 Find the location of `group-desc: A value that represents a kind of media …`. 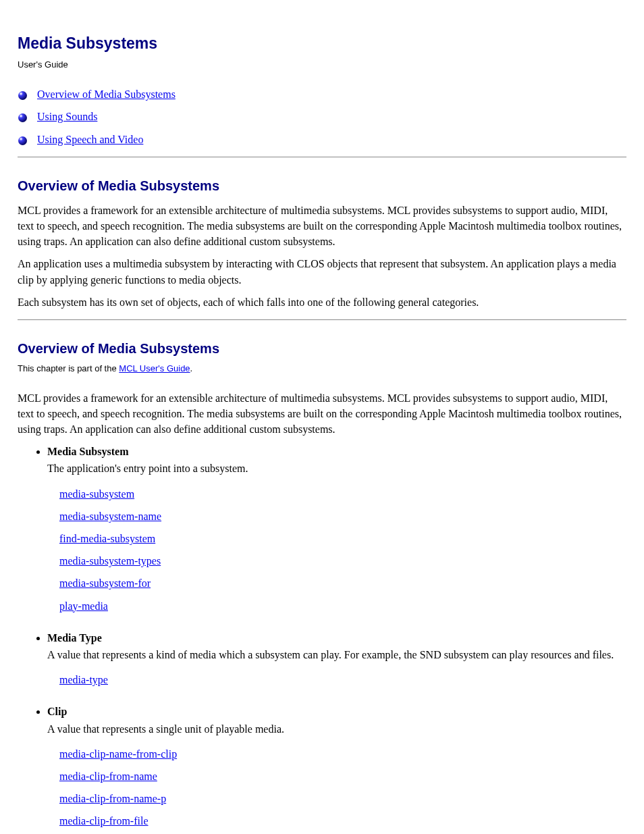

group-desc: A value that represents a kind of media … is located at coordinates (337, 655).